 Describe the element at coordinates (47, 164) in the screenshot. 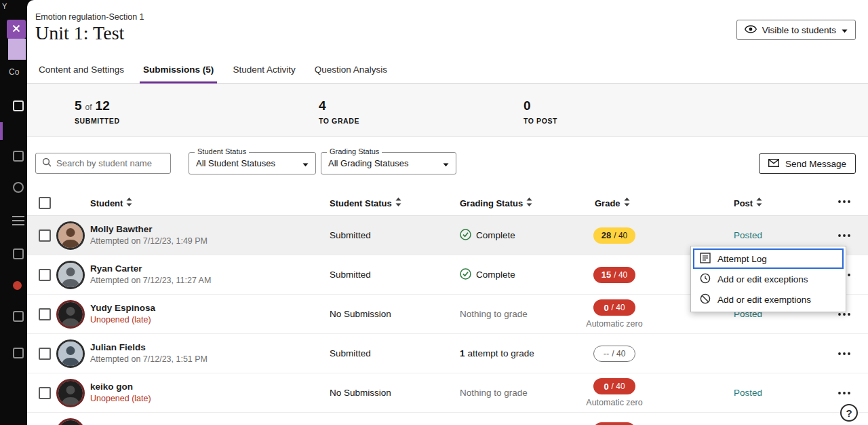

I see `search-icon` at that location.